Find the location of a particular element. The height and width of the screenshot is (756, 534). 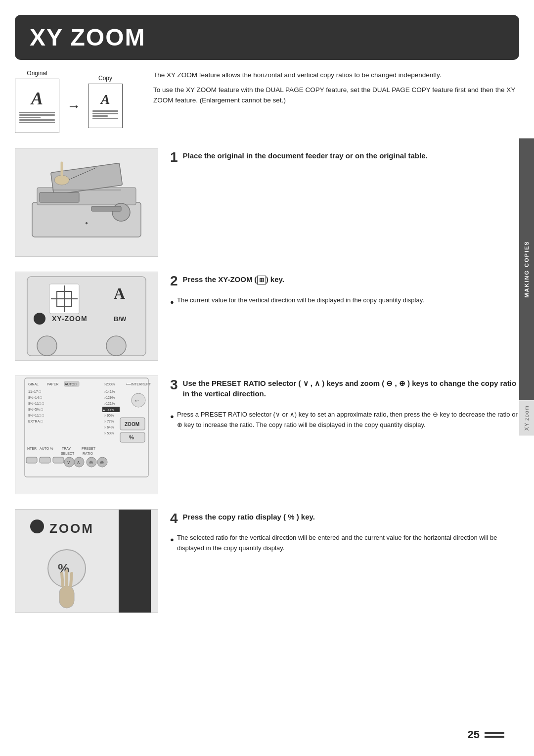

svg-text: ○ 95% is located at coordinates (109, 416).